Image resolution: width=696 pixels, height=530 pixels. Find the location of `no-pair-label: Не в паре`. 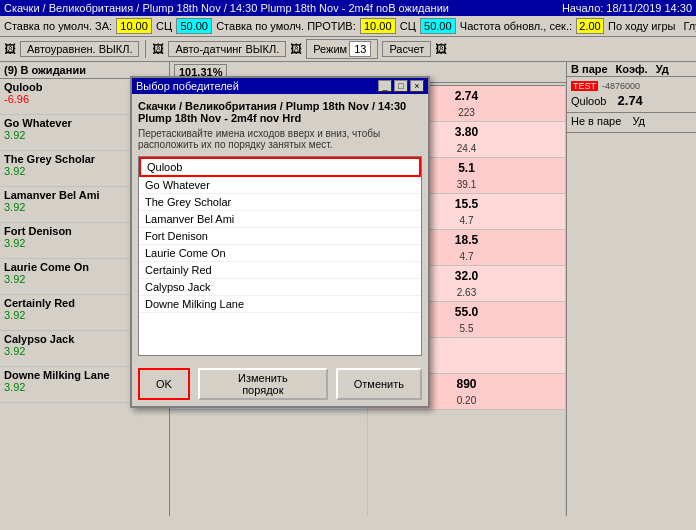

no-pair-label: Не в паре is located at coordinates (596, 121).